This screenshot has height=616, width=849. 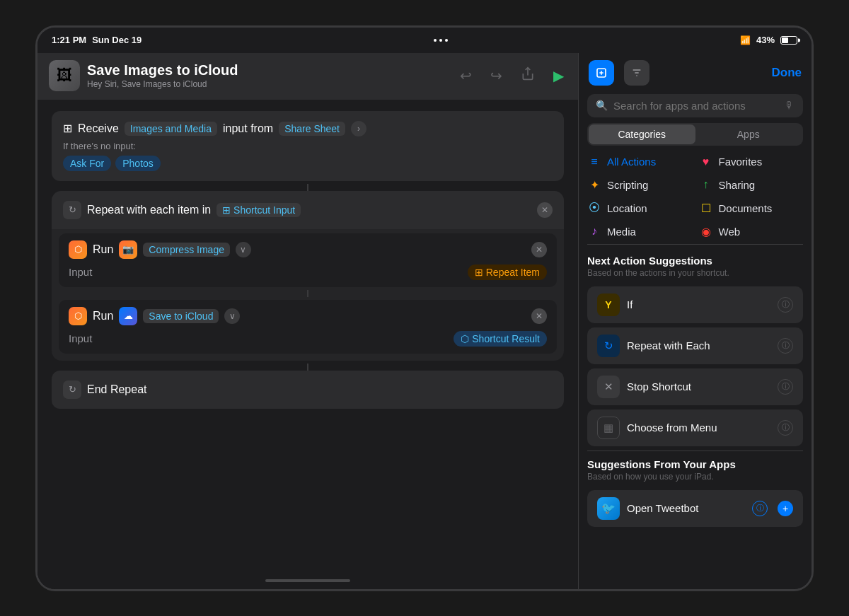 What do you see at coordinates (446, 40) in the screenshot?
I see `dot3` at bounding box center [446, 40].